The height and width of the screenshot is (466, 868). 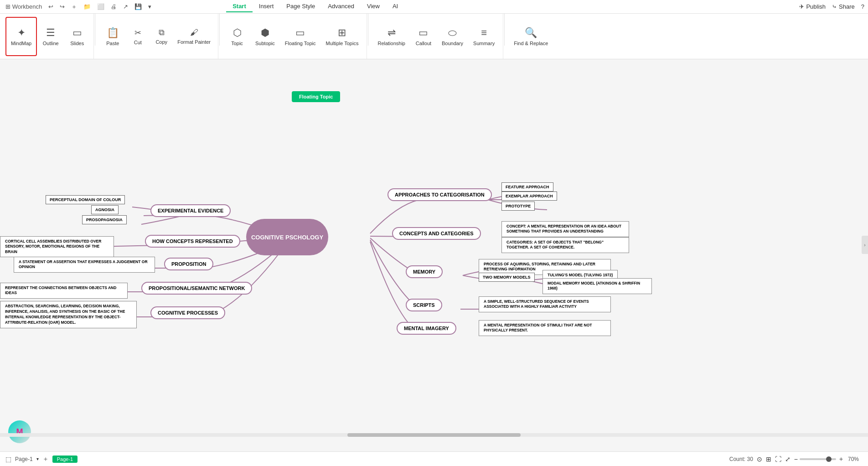 What do you see at coordinates (194, 33) in the screenshot?
I see `format-painter-icon: 🖌` at bounding box center [194, 33].